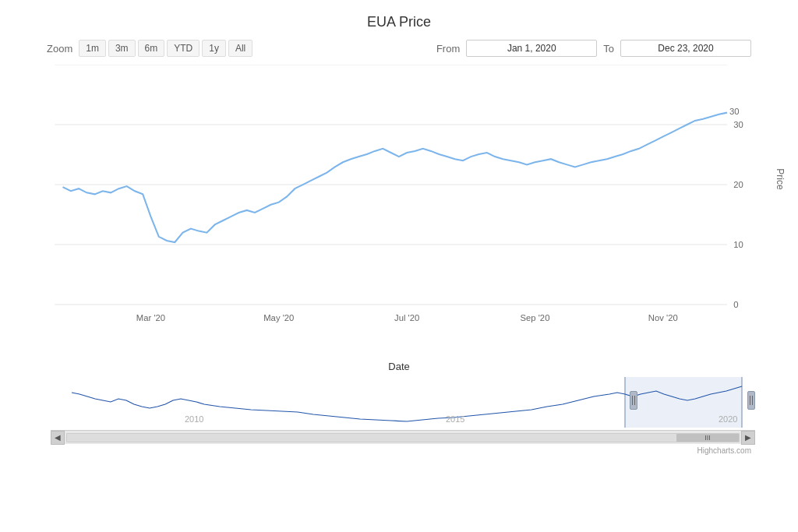  What do you see at coordinates (151, 48) in the screenshot?
I see `zoom-6m-button: 6m` at bounding box center [151, 48].